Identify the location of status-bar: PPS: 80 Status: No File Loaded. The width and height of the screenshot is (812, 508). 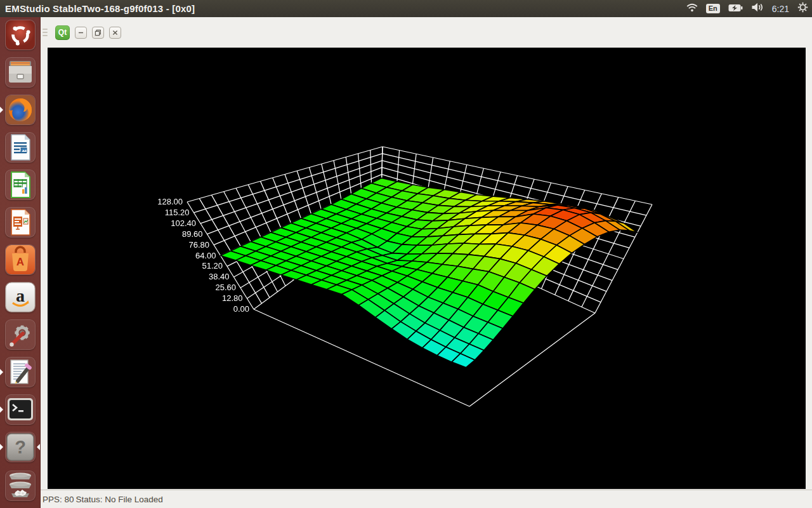
(426, 499).